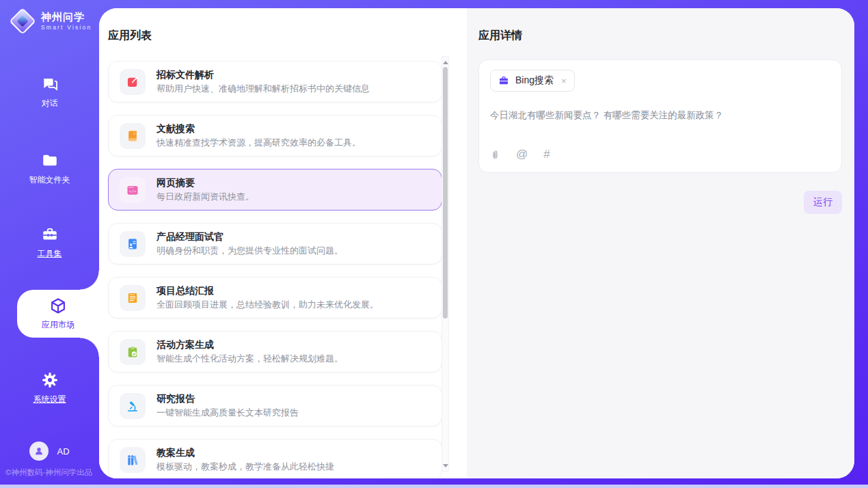  Describe the element at coordinates (133, 460) in the screenshot. I see `books-icon` at that location.